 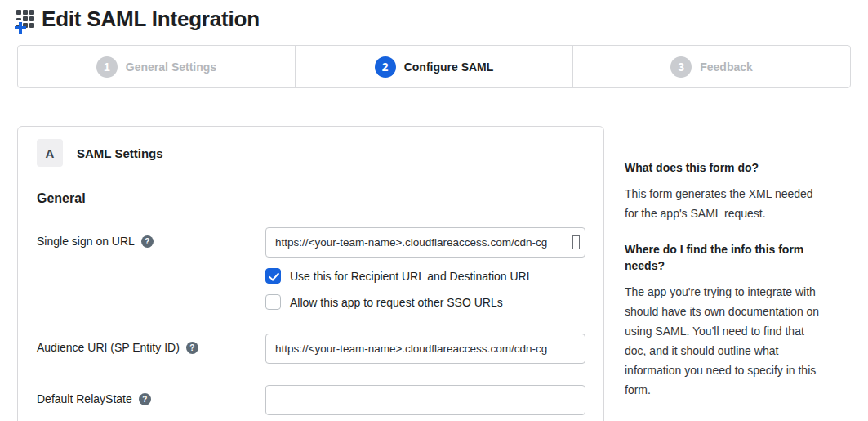 I want to click on step-label: Configure SAML, so click(x=449, y=67).